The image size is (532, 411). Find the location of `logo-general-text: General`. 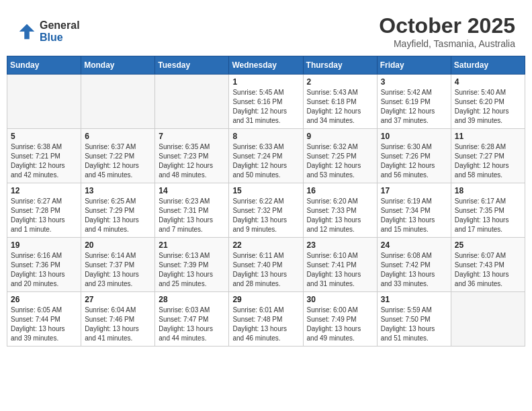

logo-general-text: General is located at coordinates (60, 26).